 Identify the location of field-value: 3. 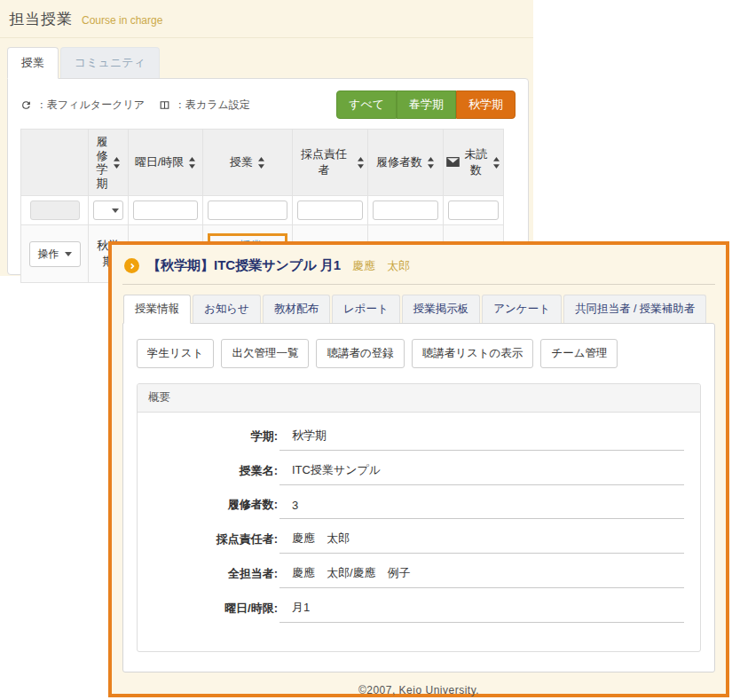
(482, 509).